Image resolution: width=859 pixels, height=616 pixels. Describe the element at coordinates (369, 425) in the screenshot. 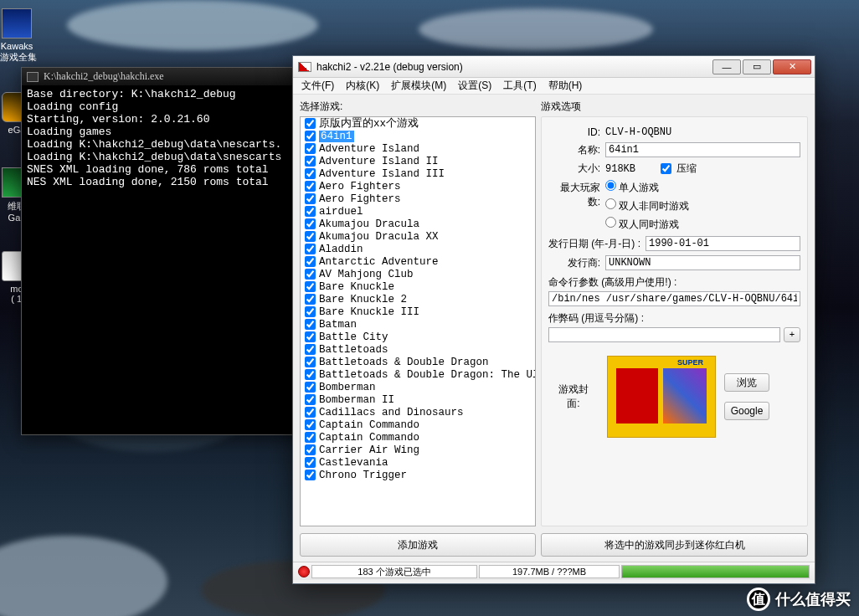

I see `game-name: Captain Commando` at that location.